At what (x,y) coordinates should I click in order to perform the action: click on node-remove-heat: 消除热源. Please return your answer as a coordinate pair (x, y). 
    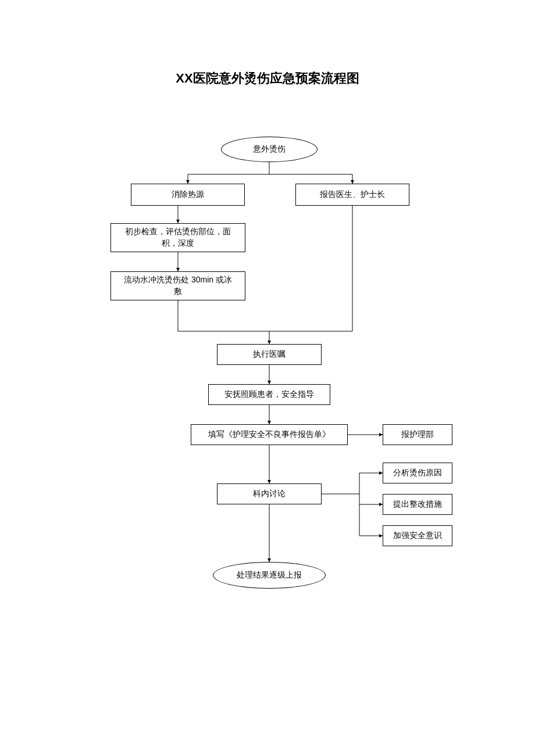
    Looking at the image, I should click on (188, 195).